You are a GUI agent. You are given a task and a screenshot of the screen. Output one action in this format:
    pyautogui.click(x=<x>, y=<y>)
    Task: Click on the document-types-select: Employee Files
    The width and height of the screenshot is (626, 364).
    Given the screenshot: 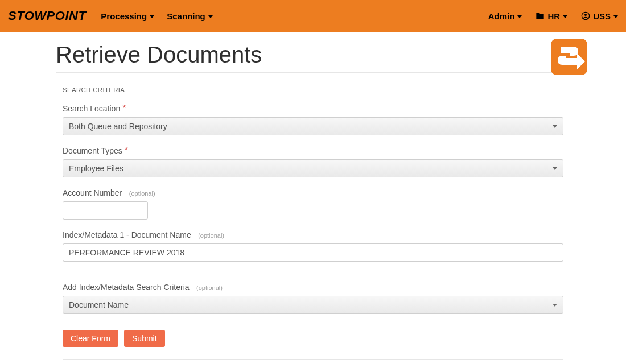 What is the action you would take?
    pyautogui.click(x=313, y=168)
    